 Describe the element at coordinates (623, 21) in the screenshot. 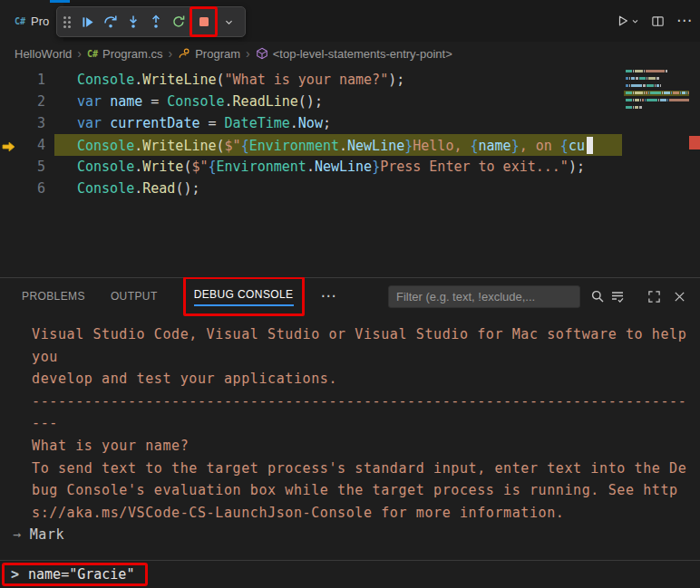

I see `run-icon` at that location.